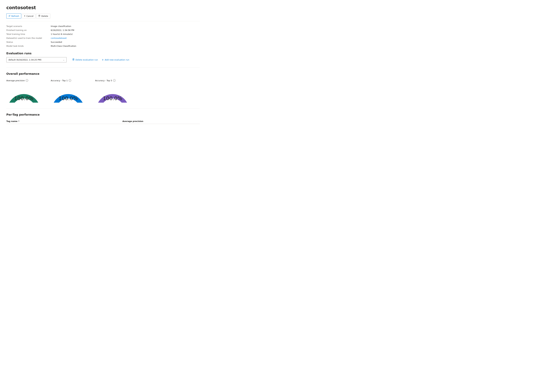 The image size is (547, 392). What do you see at coordinates (125, 26) in the screenshot?
I see `info-value: Image classification` at bounding box center [125, 26].